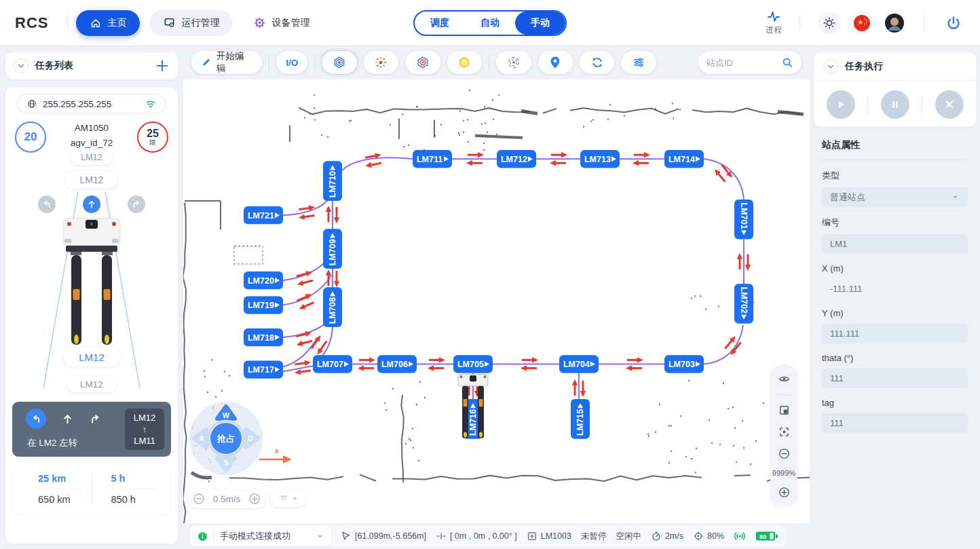 Image resolution: width=980 pixels, height=549 pixels. Describe the element at coordinates (92, 204) in the screenshot. I see `forward-button` at that location.